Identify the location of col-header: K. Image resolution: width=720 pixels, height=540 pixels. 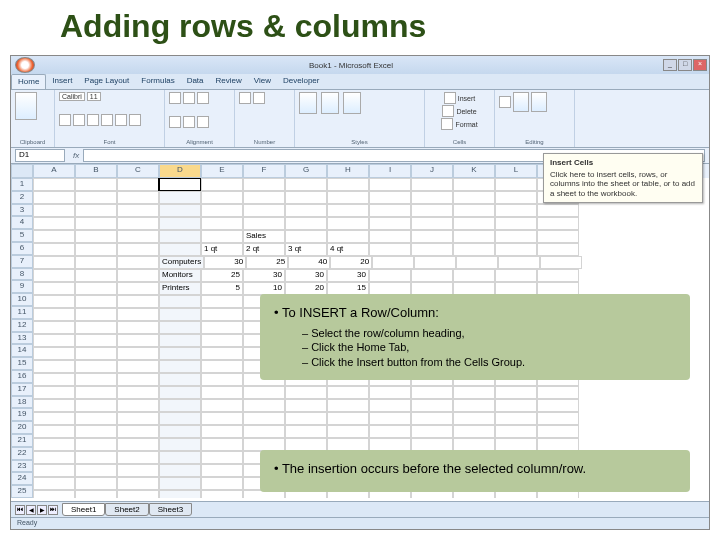
(474, 171).